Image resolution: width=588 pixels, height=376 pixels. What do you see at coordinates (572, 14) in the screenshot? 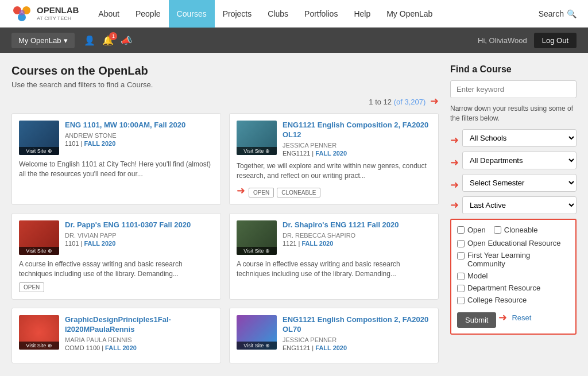
I see `search-icon: 🔍` at bounding box center [572, 14].